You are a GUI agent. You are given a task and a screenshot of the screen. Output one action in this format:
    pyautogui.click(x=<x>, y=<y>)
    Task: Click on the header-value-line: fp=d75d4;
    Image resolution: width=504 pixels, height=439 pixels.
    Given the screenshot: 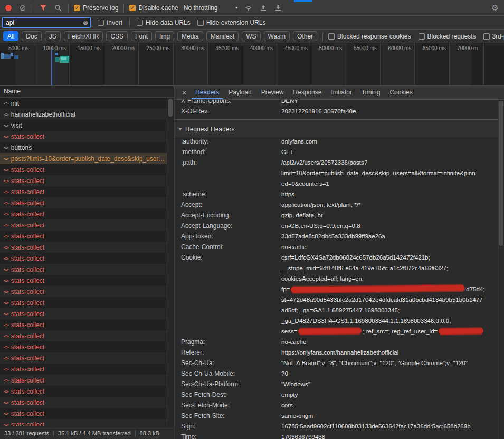 What is the action you would take?
    pyautogui.click(x=390, y=289)
    